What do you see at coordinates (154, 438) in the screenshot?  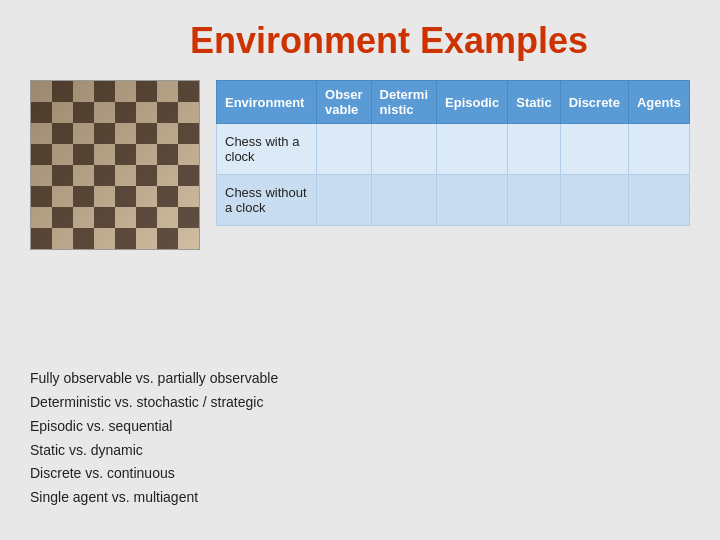 I see `bottom-notes: Fully observable vs. partially observabl…` at bounding box center [154, 438].